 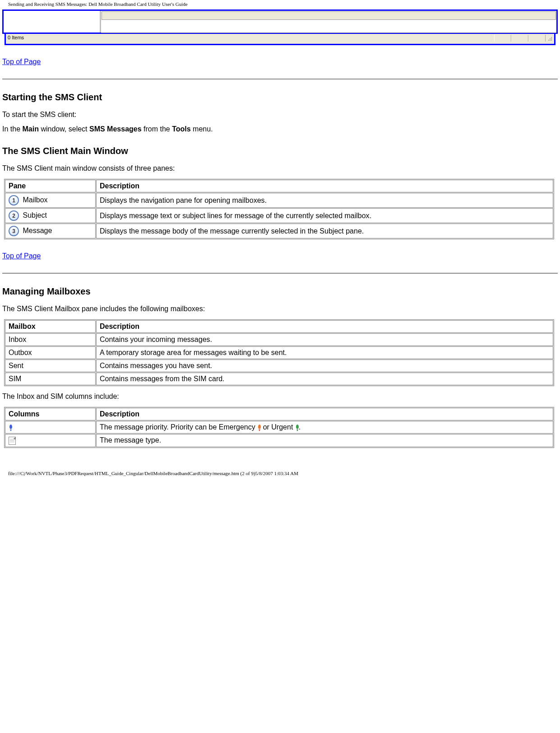 I want to click on heading-starting-sms-client: Starting the SMS Client, so click(x=280, y=98).